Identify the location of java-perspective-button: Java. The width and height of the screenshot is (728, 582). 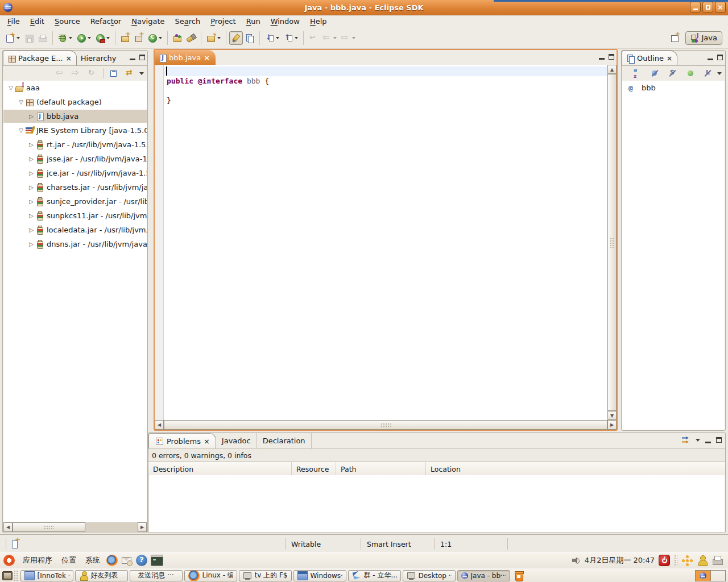
(704, 38).